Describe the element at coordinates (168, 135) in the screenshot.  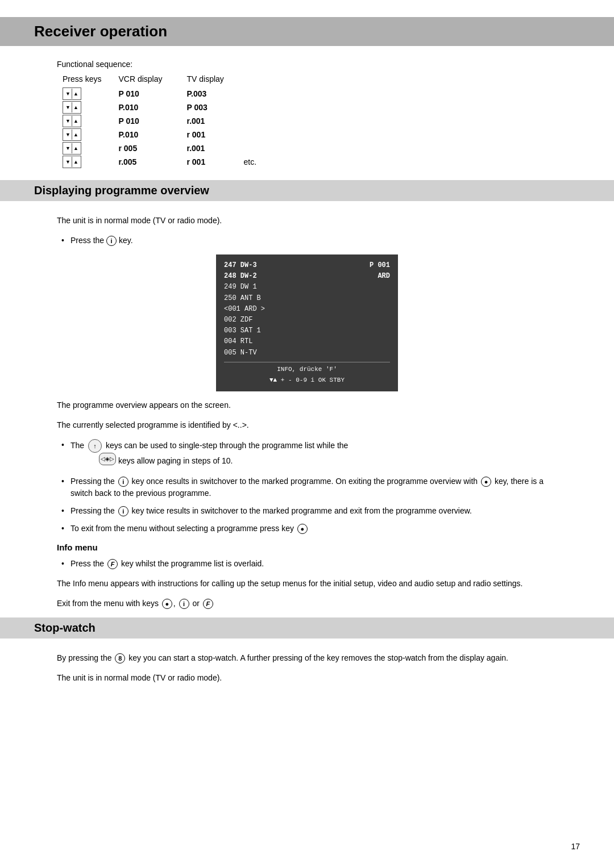
I see `table-row: ▼ ▲ P.010r 001` at that location.